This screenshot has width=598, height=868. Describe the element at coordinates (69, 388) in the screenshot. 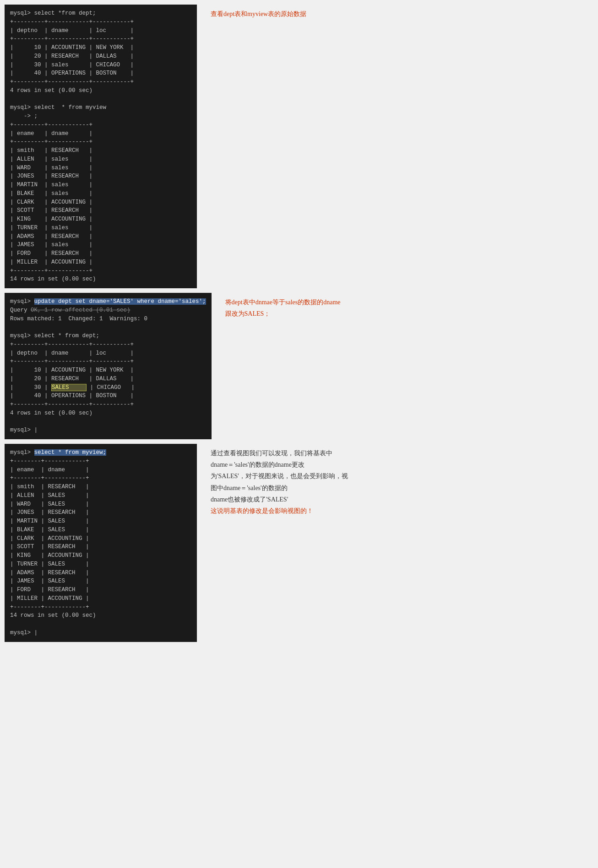

I see `sales-highlight: SALES` at that location.